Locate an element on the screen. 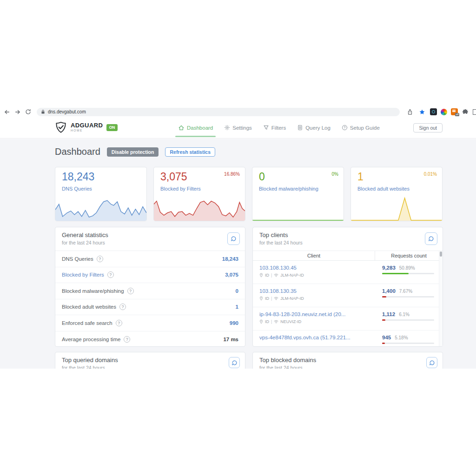  general-statistics-panel: General statistics for the last 24 hours… is located at coordinates (150, 287).